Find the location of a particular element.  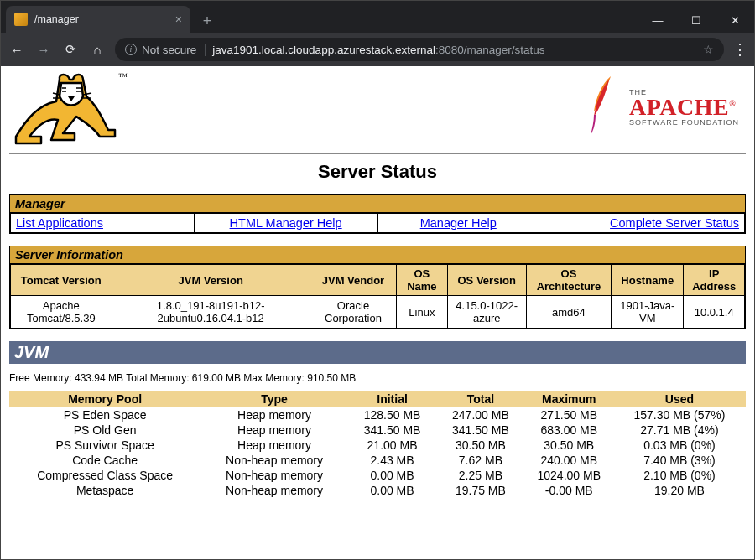

pool-col-name: Memory Pool is located at coordinates (105, 399).